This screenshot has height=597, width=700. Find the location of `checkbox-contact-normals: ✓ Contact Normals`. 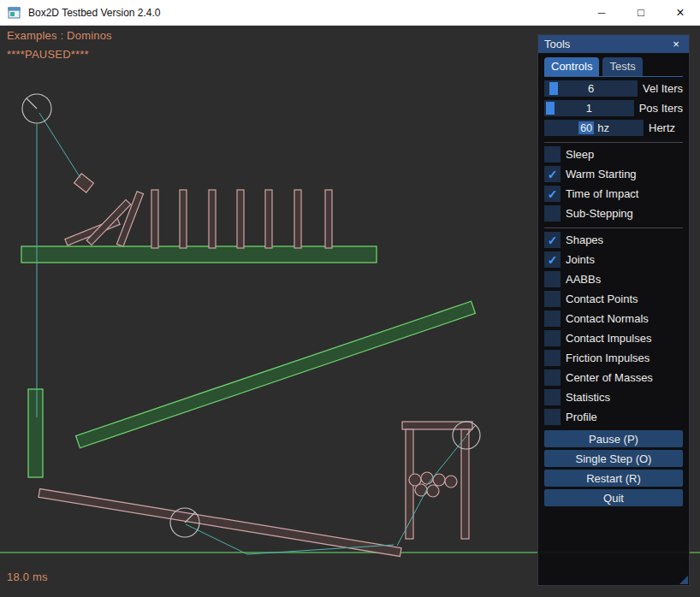

checkbox-contact-normals: ✓ Contact Normals is located at coordinates (614, 318).